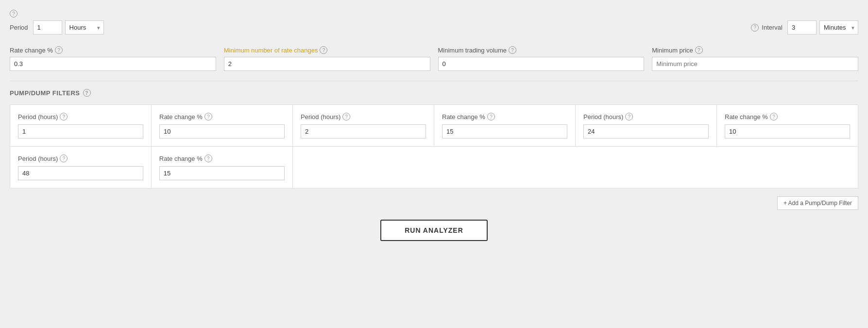 This screenshot has width=868, height=328. Describe the element at coordinates (181, 117) in the screenshot. I see `filter1-rate-label-text: Rate change %` at that location.